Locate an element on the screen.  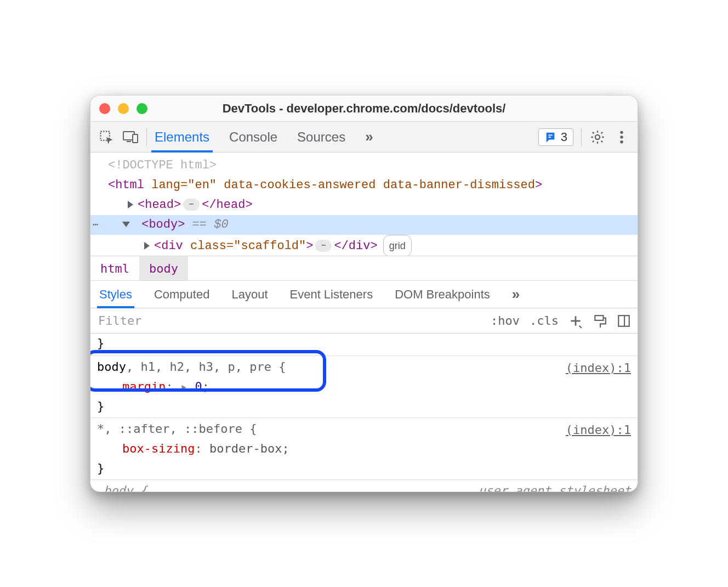
close-window-button is located at coordinates (105, 109).